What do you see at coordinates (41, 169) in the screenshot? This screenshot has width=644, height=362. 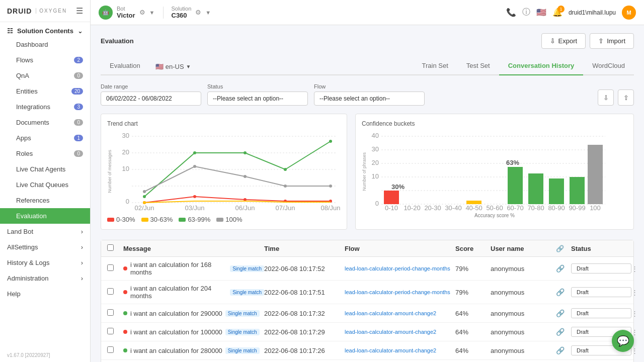 I see `live-chat-agents-label: Live Chat Agents` at bounding box center [41, 169].